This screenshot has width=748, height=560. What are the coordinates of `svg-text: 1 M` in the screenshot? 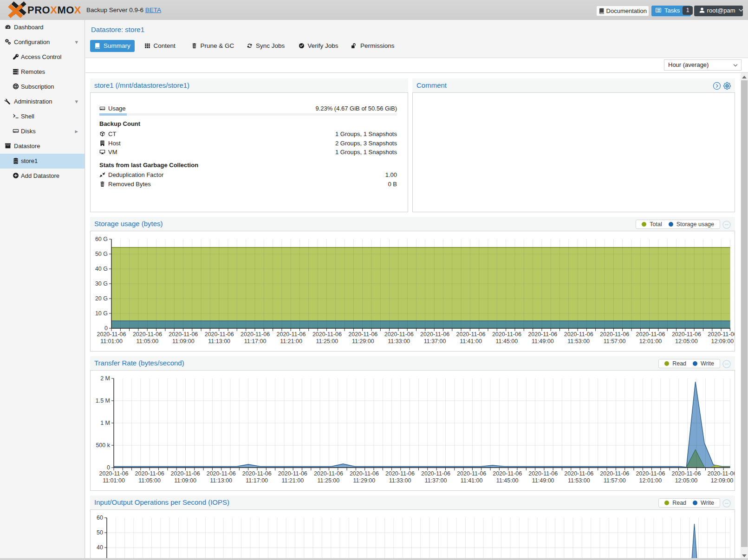 It's located at (105, 423).